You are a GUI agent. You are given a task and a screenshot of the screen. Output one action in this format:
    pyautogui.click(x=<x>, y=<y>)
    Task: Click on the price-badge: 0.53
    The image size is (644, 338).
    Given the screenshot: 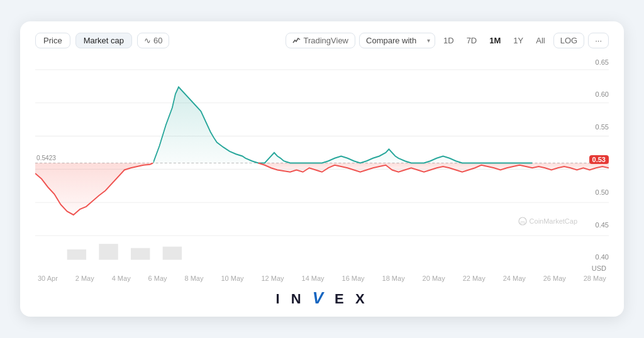 What is the action you would take?
    pyautogui.click(x=599, y=160)
    